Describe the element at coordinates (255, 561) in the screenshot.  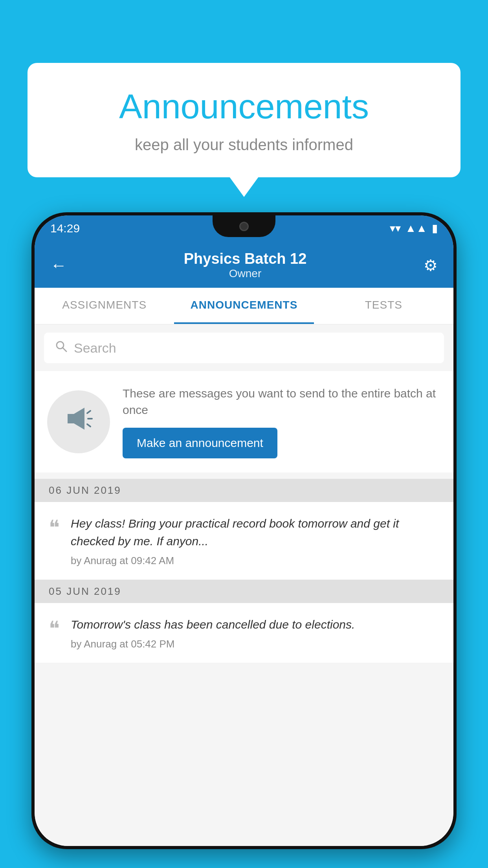
I see `announcement-meta-1: by Anurag at 09:42 AM` at that location.